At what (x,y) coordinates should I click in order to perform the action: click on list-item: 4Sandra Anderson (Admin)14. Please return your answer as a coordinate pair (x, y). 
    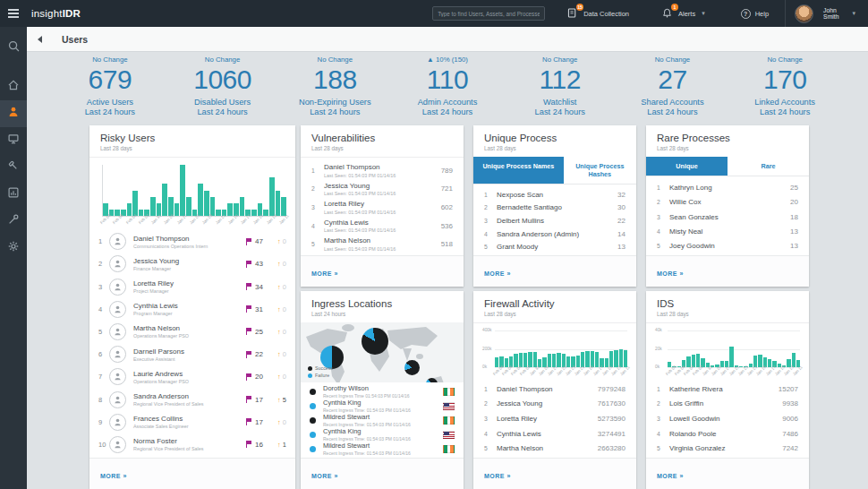
    Looking at the image, I should click on (555, 235).